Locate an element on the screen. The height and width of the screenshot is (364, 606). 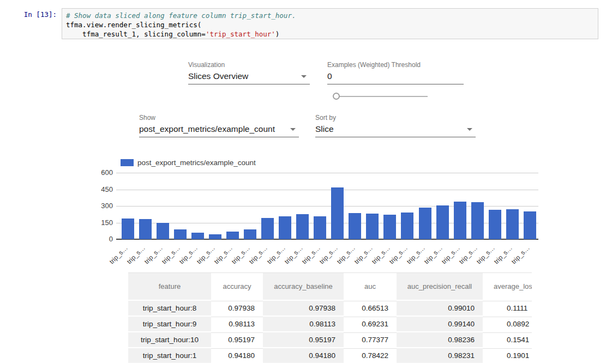
code-comment: # Show data sliced along feature column … is located at coordinates (181, 15).